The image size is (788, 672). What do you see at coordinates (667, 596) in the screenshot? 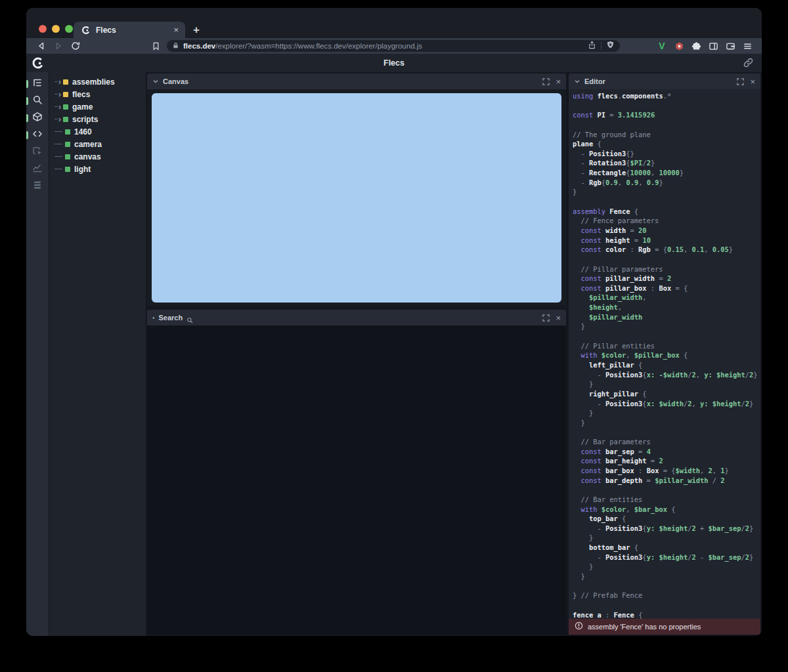
I see `code-line: } // Prefab Fence` at bounding box center [667, 596].